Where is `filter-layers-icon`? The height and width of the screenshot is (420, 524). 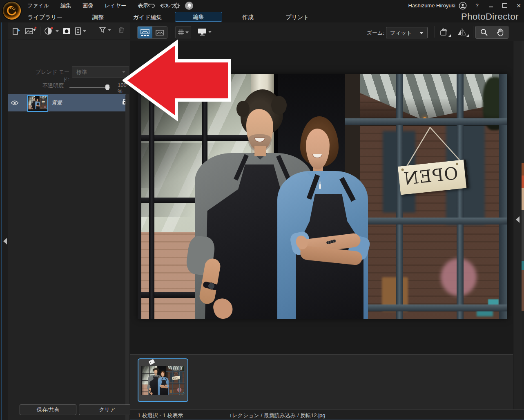 filter-layers-icon is located at coordinates (105, 30).